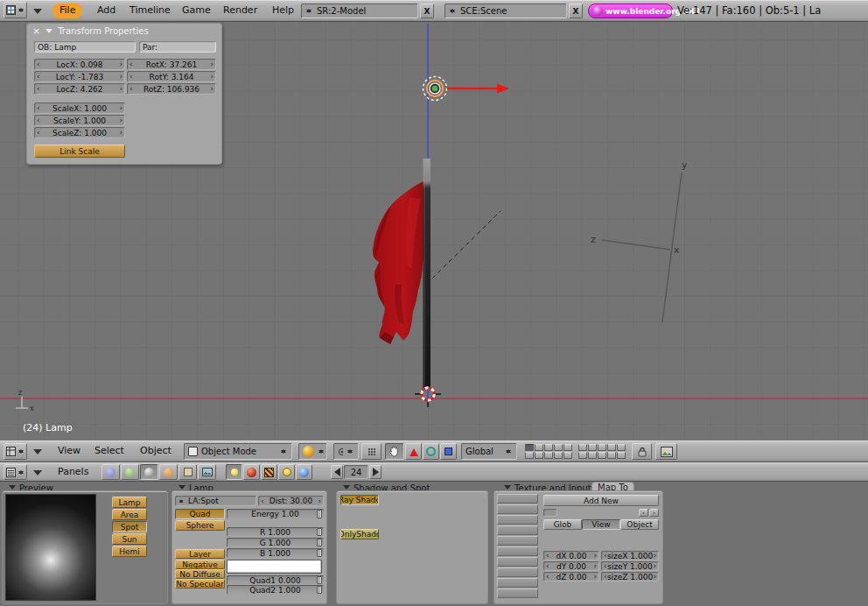 Image resolution: width=868 pixels, height=606 pixels. Describe the element at coordinates (395, 452) in the screenshot. I see `manipulator-toggle-button` at that location.